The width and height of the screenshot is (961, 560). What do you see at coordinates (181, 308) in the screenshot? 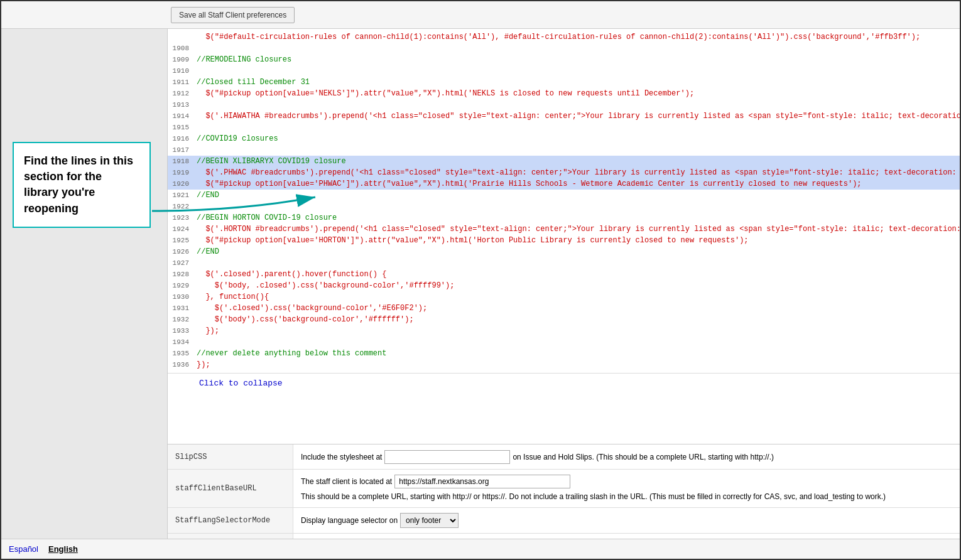
I see `line-number: 1931` at bounding box center [181, 308].